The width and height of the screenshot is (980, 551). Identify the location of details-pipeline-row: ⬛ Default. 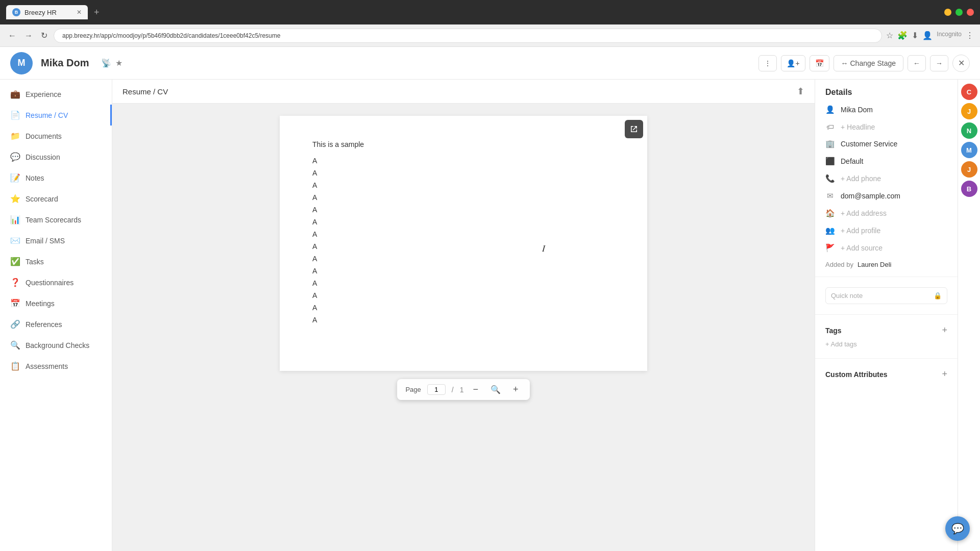
(886, 161).